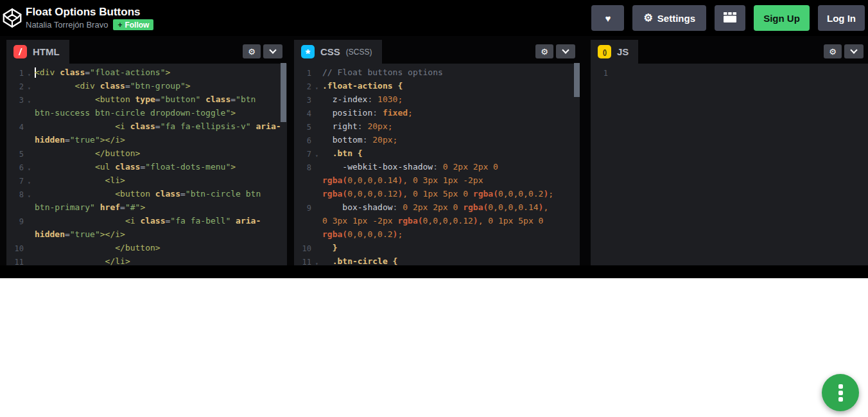 This screenshot has height=417, width=868. What do you see at coordinates (330, 248) in the screenshot?
I see `code-text: }` at bounding box center [330, 248].